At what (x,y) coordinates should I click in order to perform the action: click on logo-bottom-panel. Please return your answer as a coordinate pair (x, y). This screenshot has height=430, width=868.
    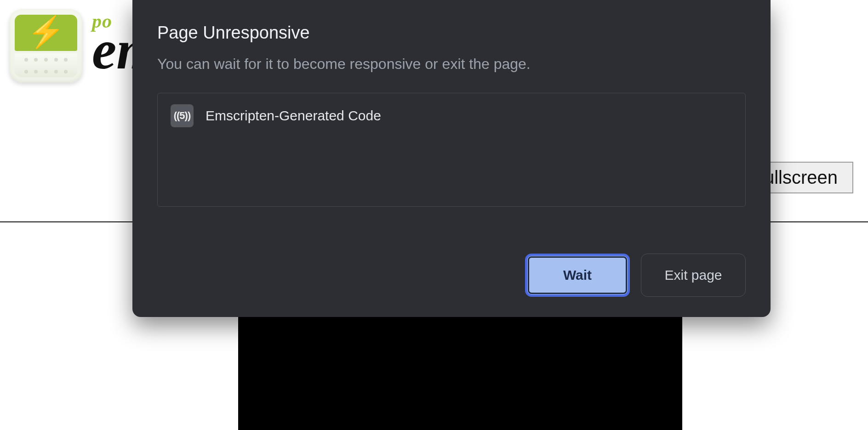
    Looking at the image, I should click on (46, 65).